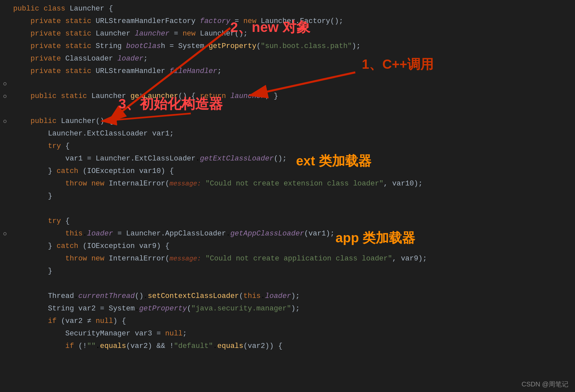 Image resolution: width=575 pixels, height=392 pixels. Describe the element at coordinates (289, 321) in the screenshot. I see `line-content-26: if (var2 ≠ null) {` at that location.